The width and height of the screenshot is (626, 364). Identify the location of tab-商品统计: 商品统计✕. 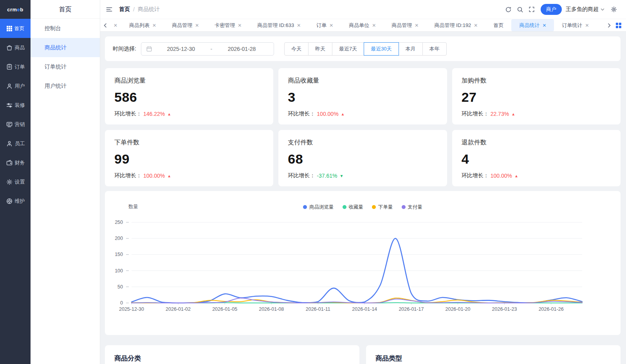
(532, 25).